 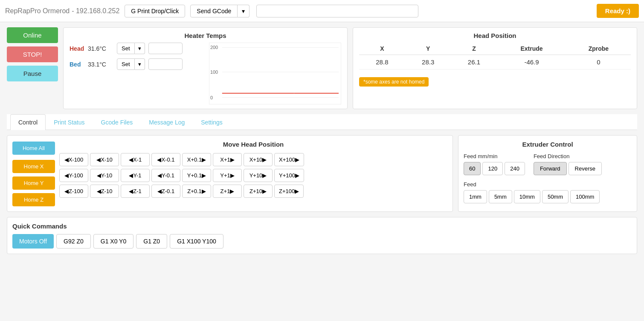 I want to click on x-plus-10: X+10▶, so click(x=258, y=159).